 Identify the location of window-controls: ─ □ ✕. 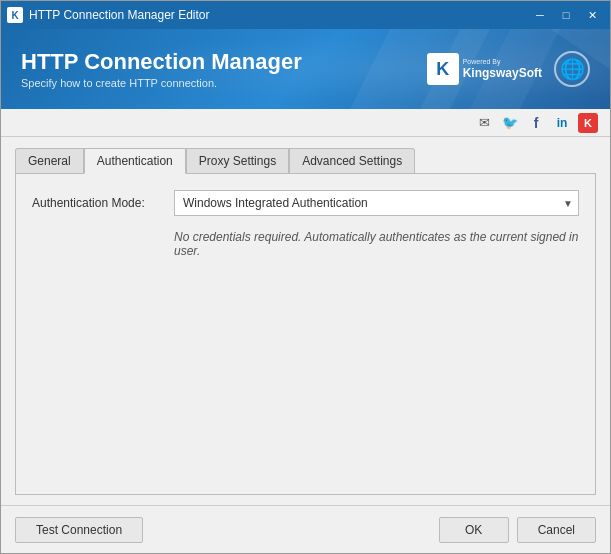
(566, 15).